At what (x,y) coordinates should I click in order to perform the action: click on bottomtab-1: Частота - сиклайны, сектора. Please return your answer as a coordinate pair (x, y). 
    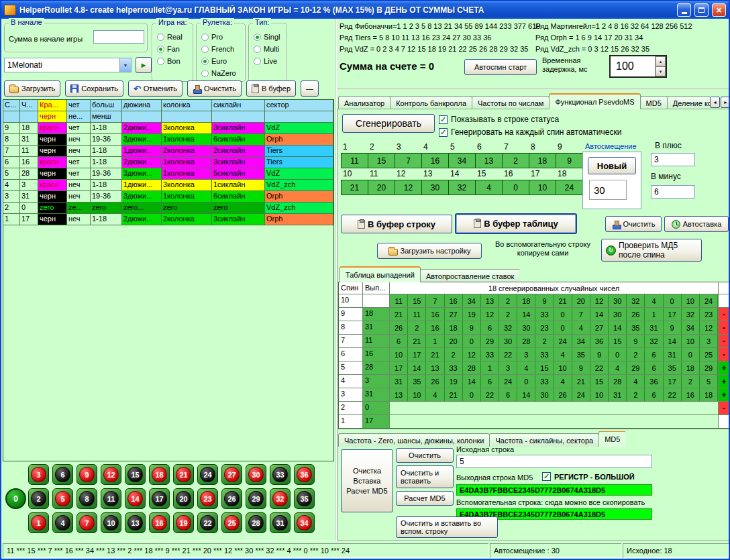
    Looking at the image, I should click on (544, 440).